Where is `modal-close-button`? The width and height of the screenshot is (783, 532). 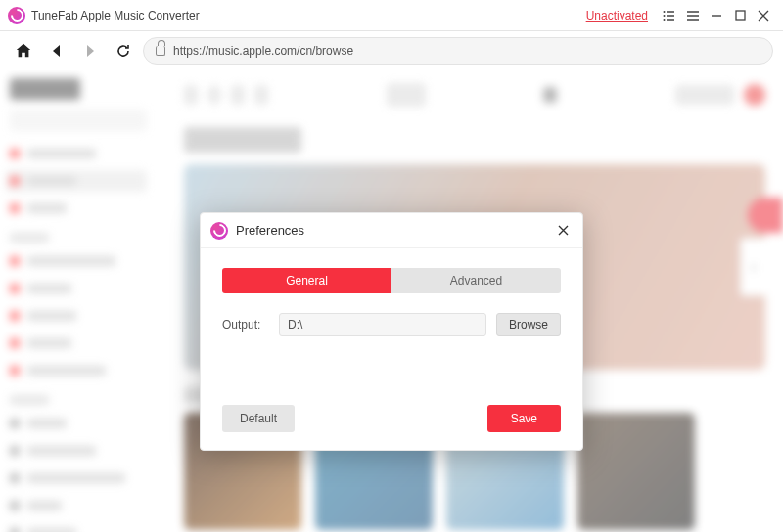 modal-close-button is located at coordinates (563, 231).